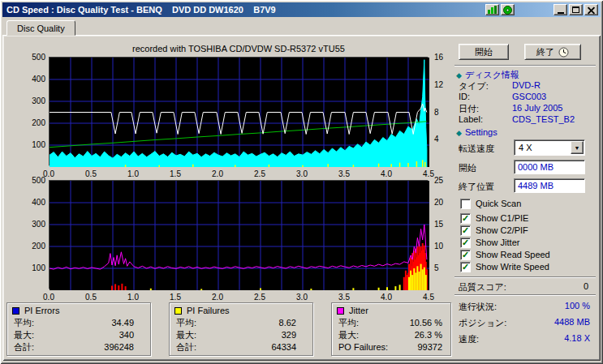 The height and width of the screenshot is (364, 603). Describe the element at coordinates (41, 28) in the screenshot. I see `tab-label: Disc Quality` at that location.